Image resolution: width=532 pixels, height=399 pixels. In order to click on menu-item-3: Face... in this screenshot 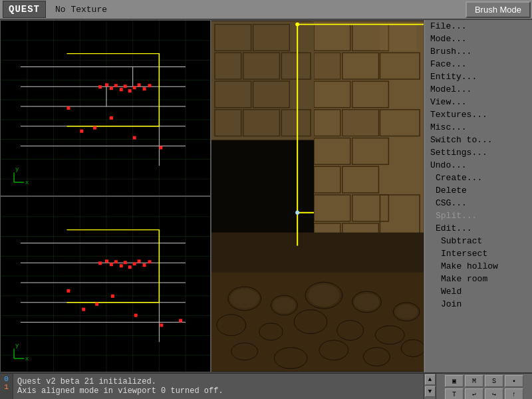, I will do `click(479, 64)`.